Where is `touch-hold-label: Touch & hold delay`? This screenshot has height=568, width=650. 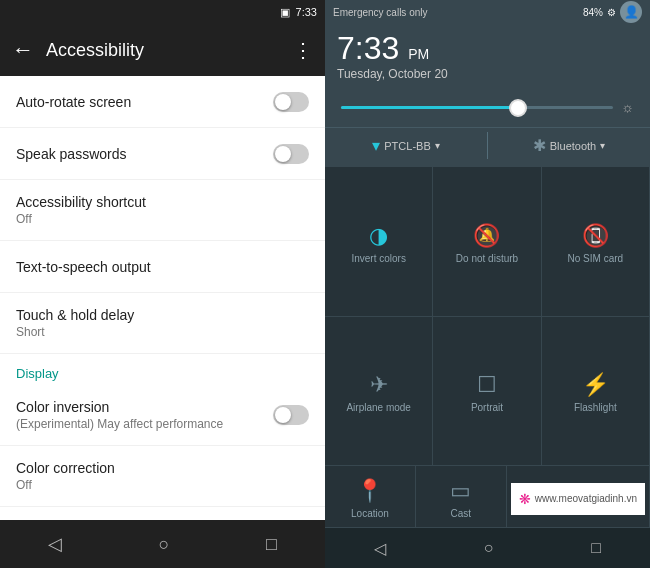
touch-hold-label: Touch & hold delay is located at coordinates (75, 315).